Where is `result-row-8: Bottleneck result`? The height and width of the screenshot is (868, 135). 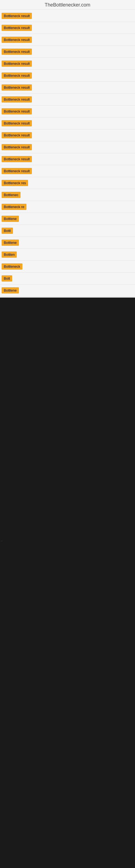 result-row-8: Bottleneck result is located at coordinates (68, 100).